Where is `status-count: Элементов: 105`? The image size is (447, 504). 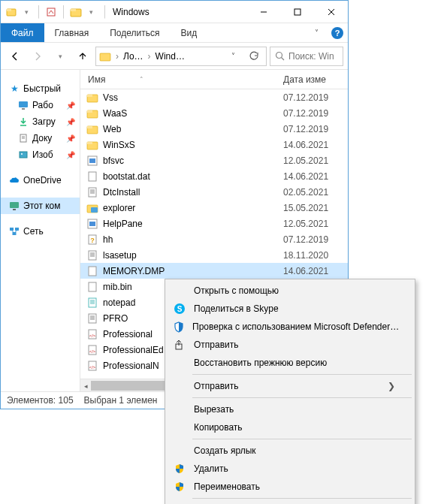
status-count: Элементов: 105 is located at coordinates (41, 400).